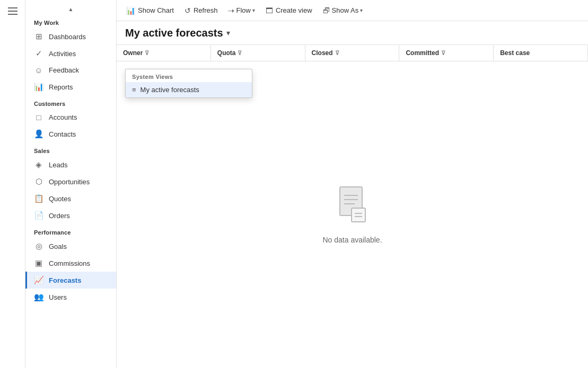  Describe the element at coordinates (69, 182) in the screenshot. I see `sidebar-item-label: Opportunities` at that location.